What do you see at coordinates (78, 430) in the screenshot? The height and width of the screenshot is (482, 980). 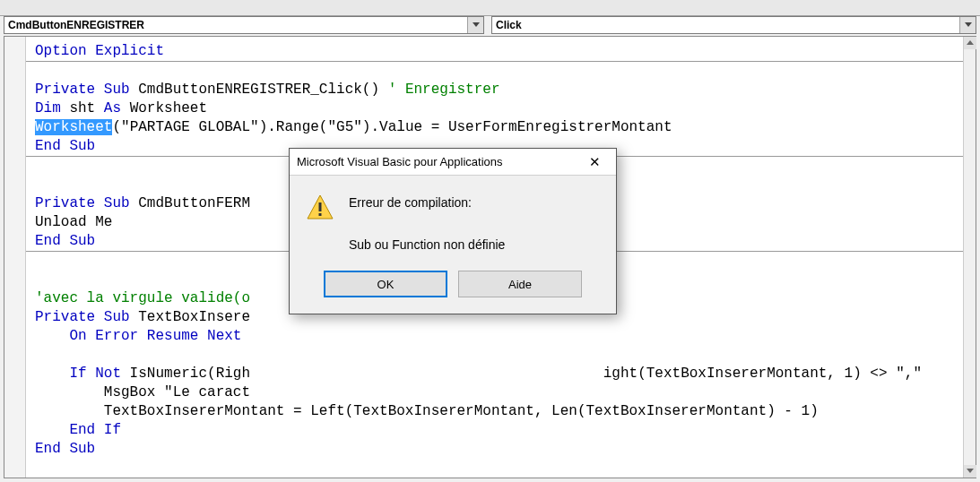 I see `code-token: End If` at bounding box center [78, 430].